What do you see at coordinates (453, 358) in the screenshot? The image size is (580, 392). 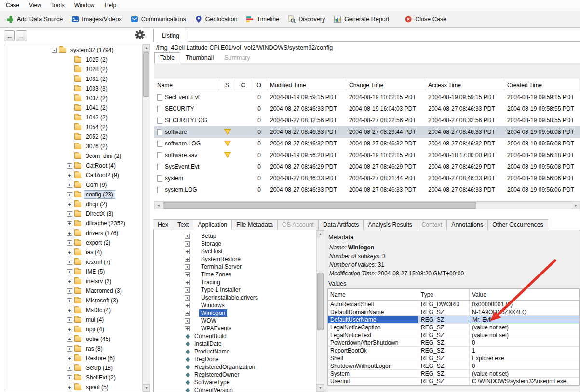 I see `registry-value-row: Shell REG_SZ Explorer.exe` at bounding box center [453, 358].